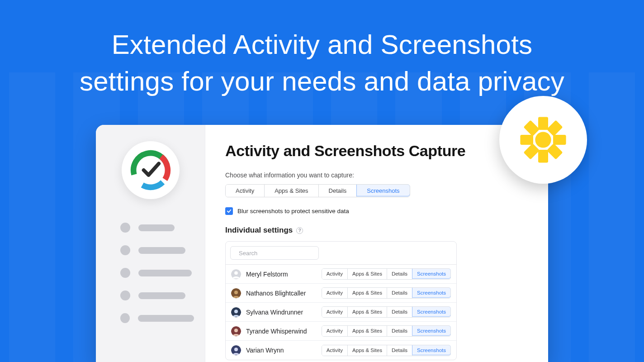  What do you see at coordinates (341, 274) in the screenshot?
I see `user-row: Meryl FelstormActivityApps & SitesDetail…` at bounding box center [341, 274].